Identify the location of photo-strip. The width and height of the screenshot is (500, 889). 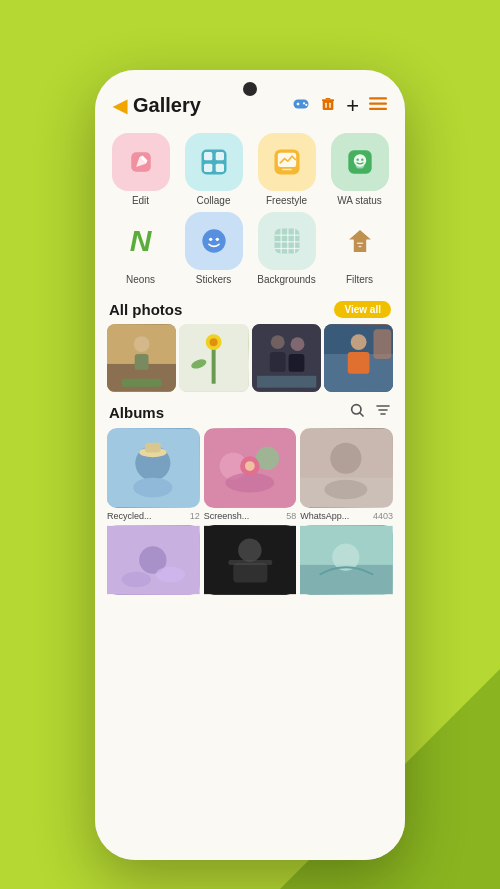
(250, 358).